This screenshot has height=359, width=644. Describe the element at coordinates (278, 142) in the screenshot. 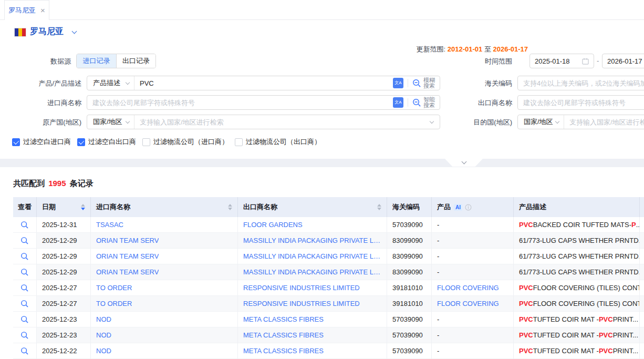

I see `filter-checkbox-3: 过滤物流公司（出口商）` at that location.